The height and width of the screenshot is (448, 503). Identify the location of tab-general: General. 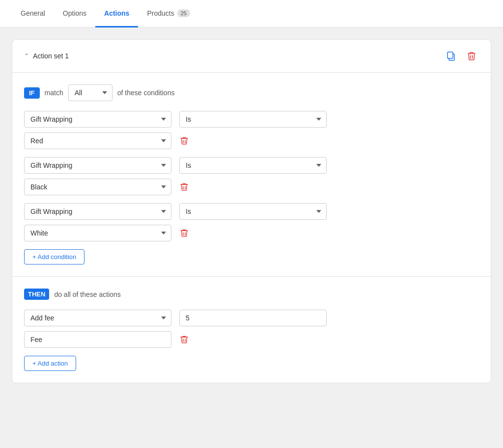
(33, 14).